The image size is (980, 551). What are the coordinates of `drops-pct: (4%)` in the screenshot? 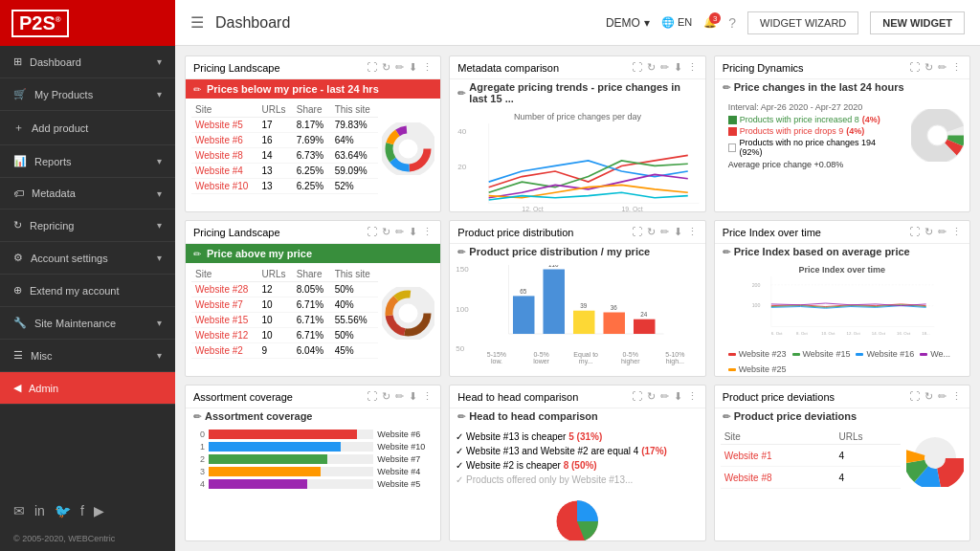 It's located at (856, 131).